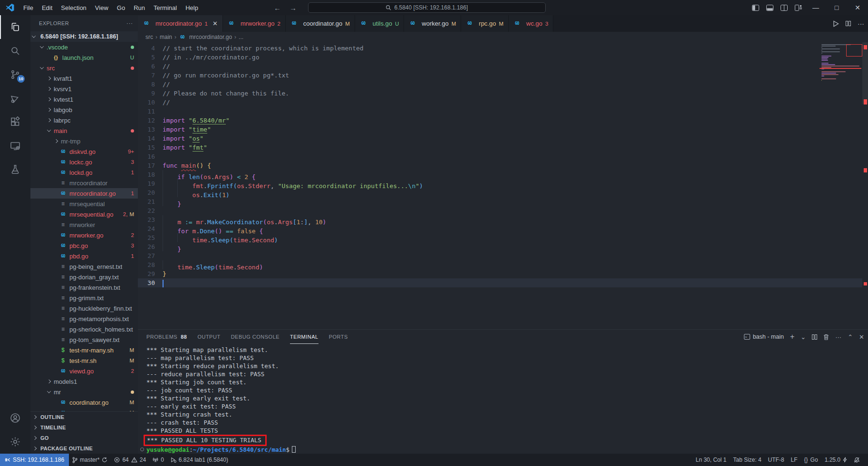 The width and height of the screenshot is (868, 466). What do you see at coordinates (84, 298) in the screenshot?
I see `tree-item-pg-grimm.txt: ≡pg-grimm.txt` at bounding box center [84, 298].